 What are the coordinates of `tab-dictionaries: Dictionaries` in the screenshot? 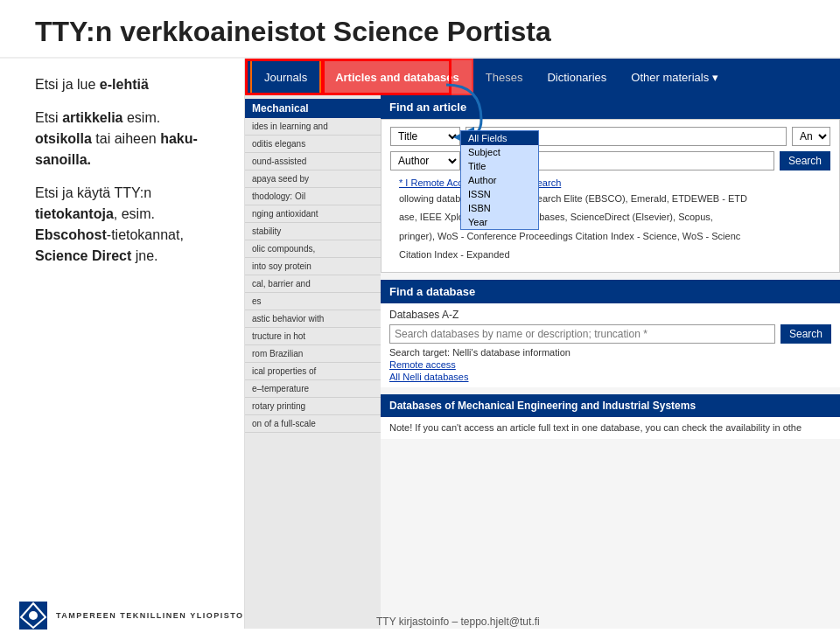 It's located at (577, 77).